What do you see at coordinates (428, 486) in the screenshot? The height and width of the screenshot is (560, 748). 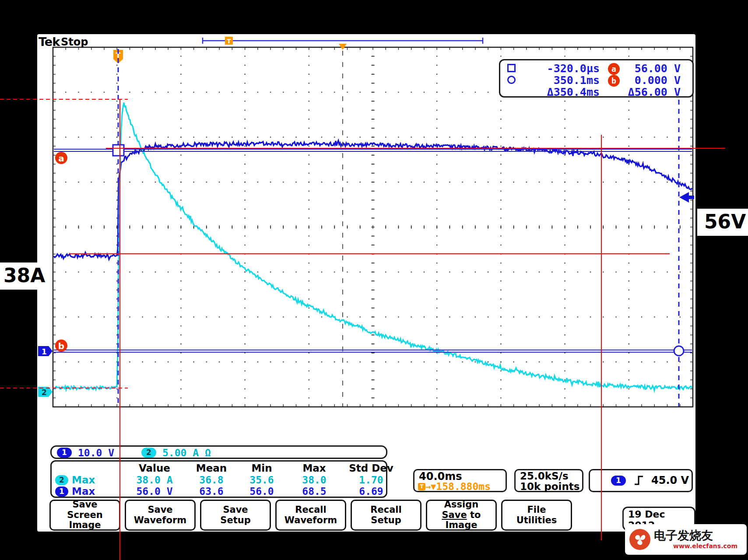 I see `arrow-icon: →` at bounding box center [428, 486].